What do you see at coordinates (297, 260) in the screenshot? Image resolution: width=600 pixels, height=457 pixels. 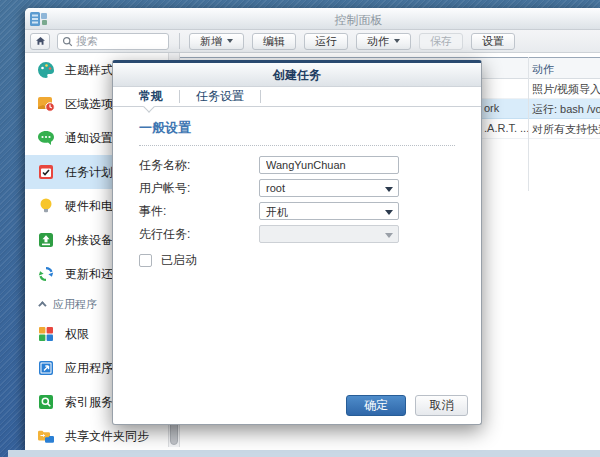 I see `enabled-checkbox-row: 已启动` at bounding box center [297, 260].